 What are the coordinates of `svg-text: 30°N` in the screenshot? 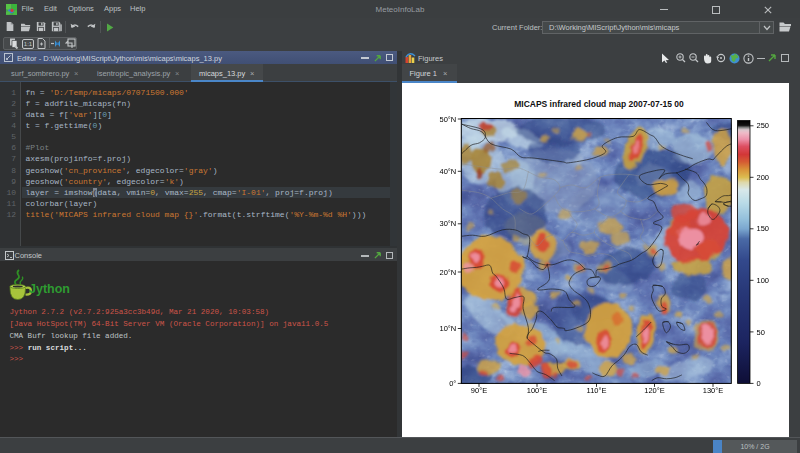 It's located at (448, 224).